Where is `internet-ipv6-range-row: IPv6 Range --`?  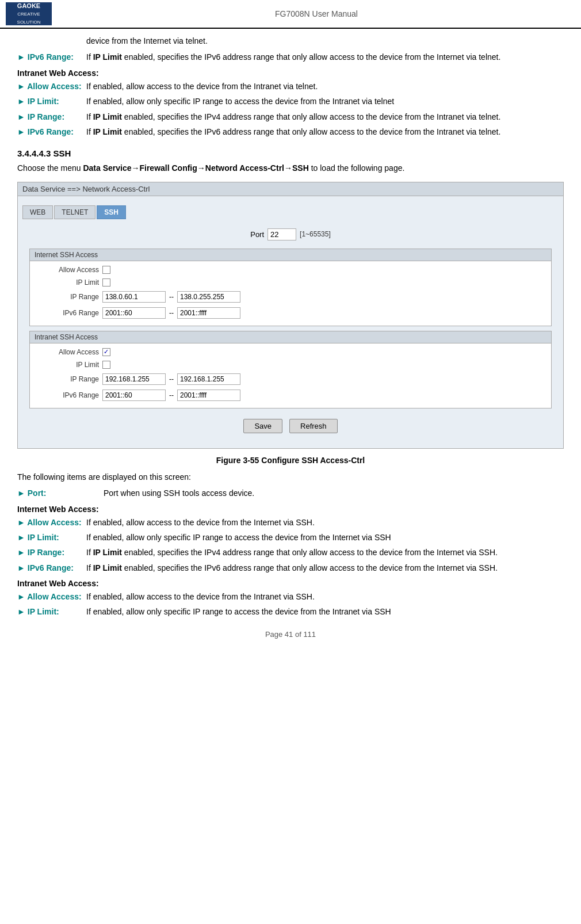
internet-ipv6-range-row: IPv6 Range -- is located at coordinates (290, 313).